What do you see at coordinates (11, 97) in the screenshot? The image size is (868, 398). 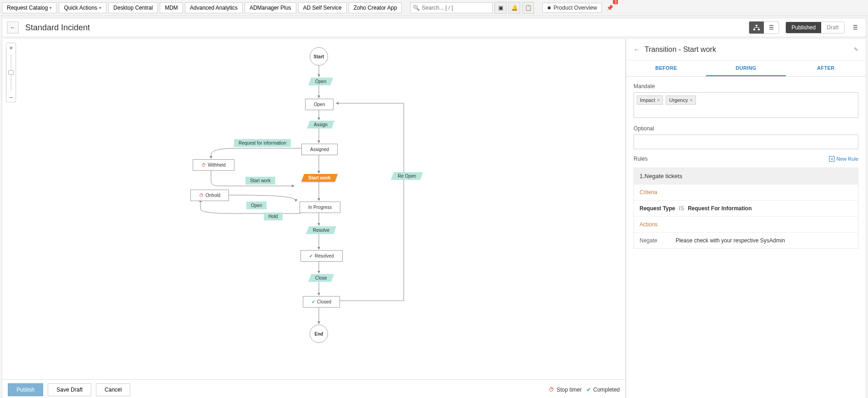 I see `zoom-out: −` at bounding box center [11, 97].